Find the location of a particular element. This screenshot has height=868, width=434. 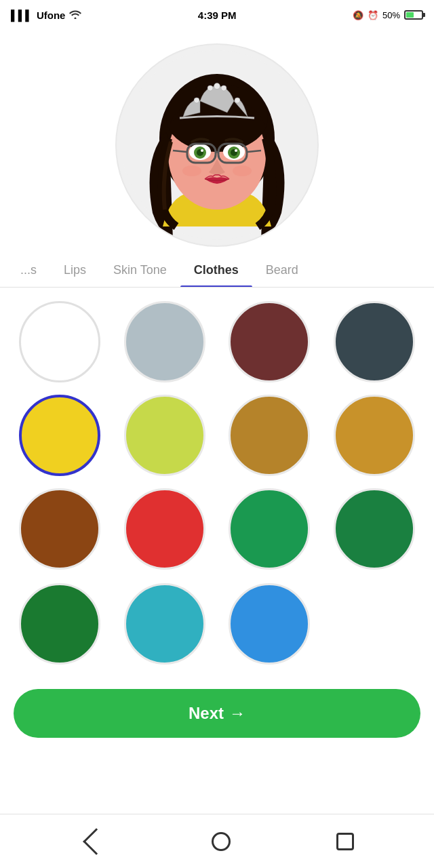

tab-beard: Beard is located at coordinates (282, 270).